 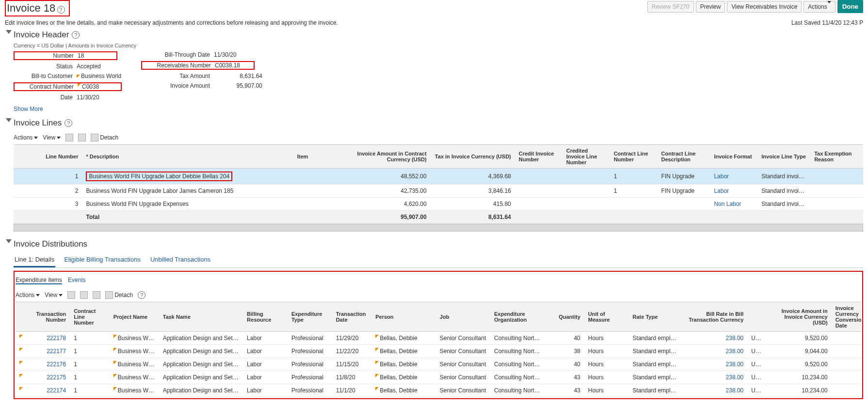 I want to click on cell-et: Professional, so click(x=310, y=364).